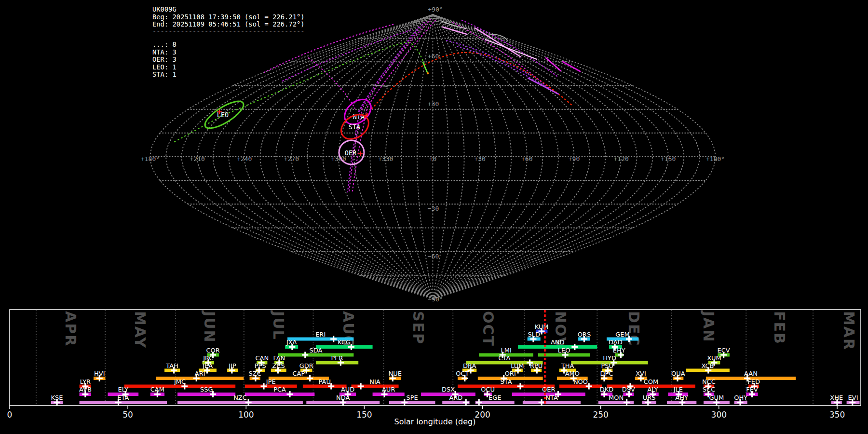 This screenshot has height=434, width=868. Describe the element at coordinates (479, 159) in the screenshot. I see `lon-label: +30` at that location.